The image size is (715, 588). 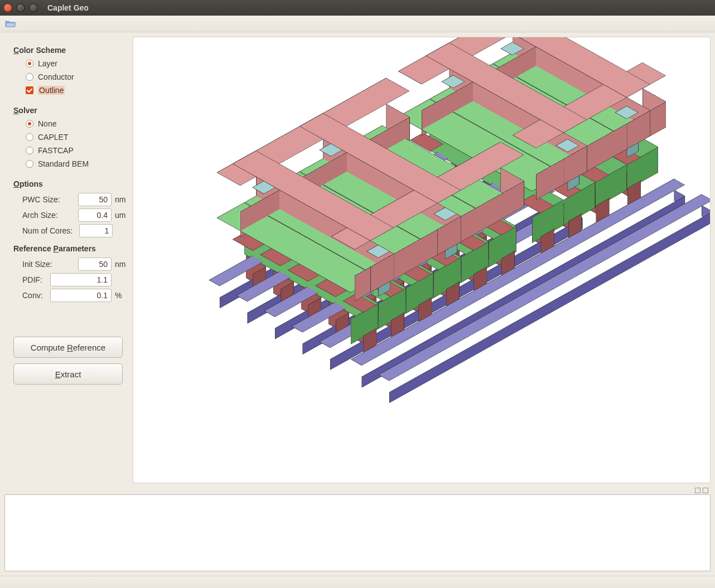 What do you see at coordinates (77, 164) in the screenshot?
I see `radio-standard-bem: Standard BEM` at bounding box center [77, 164].